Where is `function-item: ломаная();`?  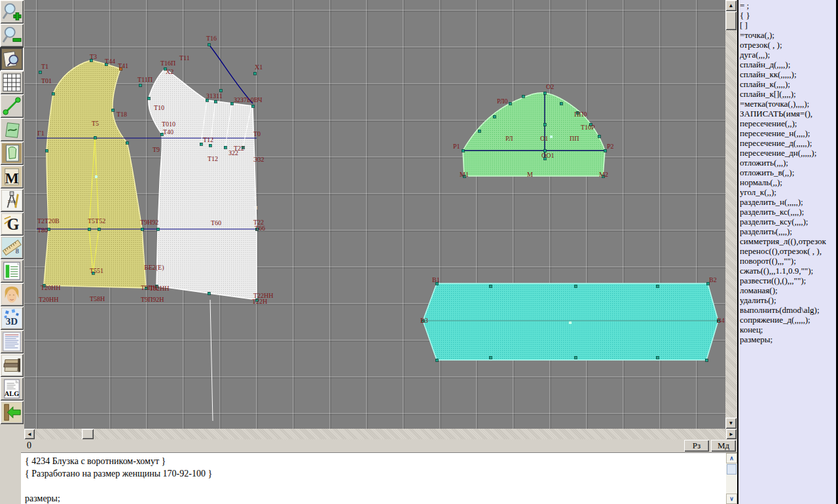 function-item: ломаная(); is located at coordinates (788, 291).